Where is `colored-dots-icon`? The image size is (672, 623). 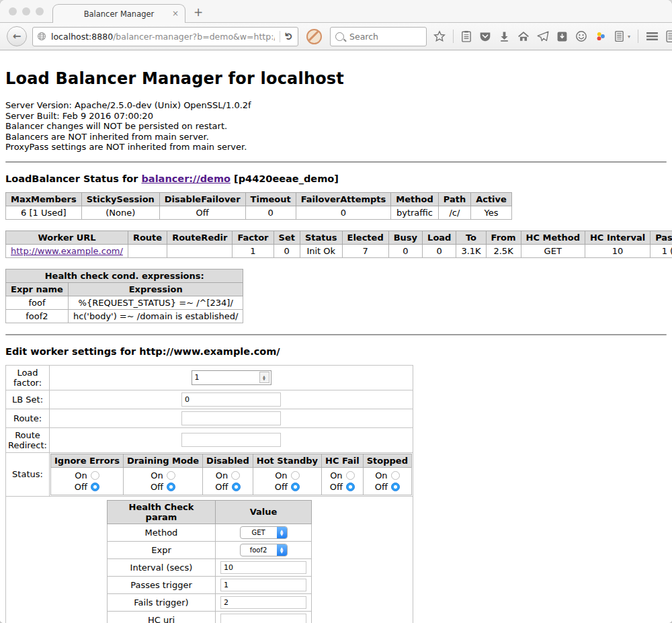
colored-dots-icon is located at coordinates (601, 36).